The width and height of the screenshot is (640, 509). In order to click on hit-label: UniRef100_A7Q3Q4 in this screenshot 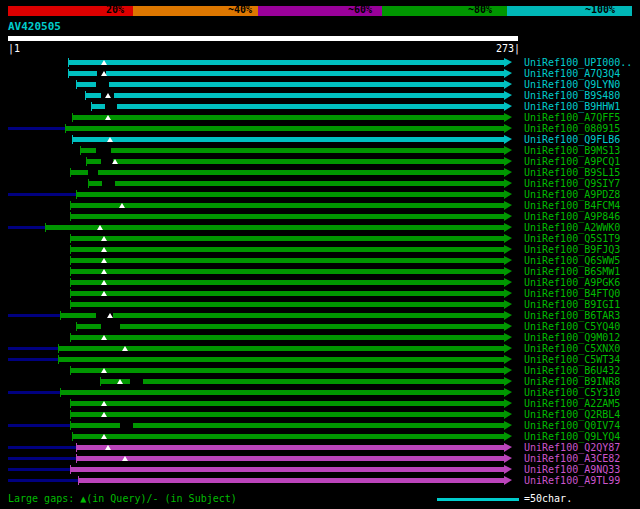, I will do `click(572, 74)`.